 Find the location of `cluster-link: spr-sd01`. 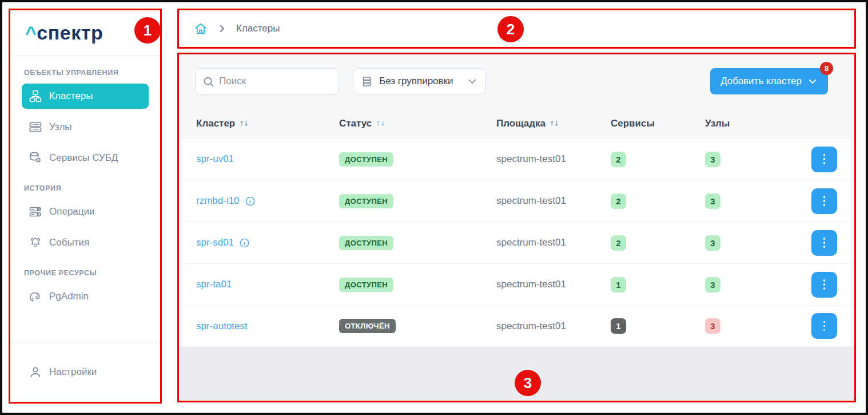

cluster-link: spr-sd01 is located at coordinates (215, 243).